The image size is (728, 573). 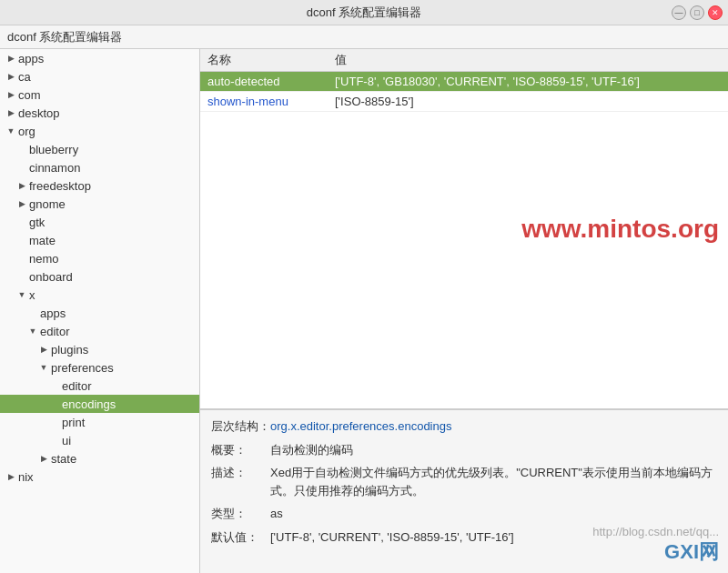 I want to click on tree-label: state, so click(x=64, y=458).